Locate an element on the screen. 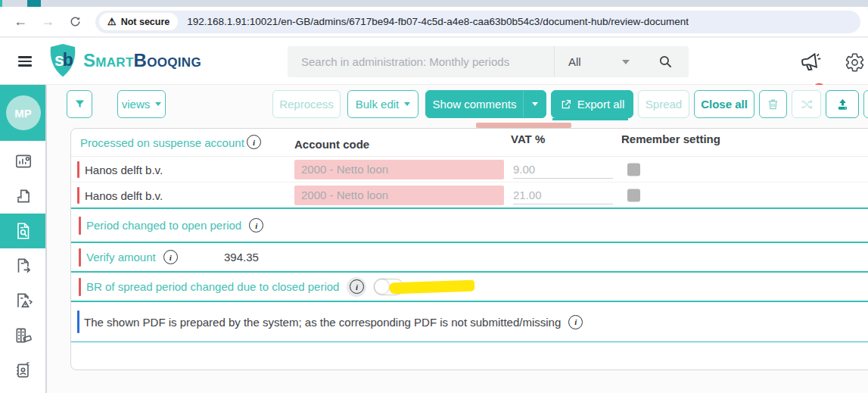  search-scope-dropdown: All is located at coordinates (598, 62).